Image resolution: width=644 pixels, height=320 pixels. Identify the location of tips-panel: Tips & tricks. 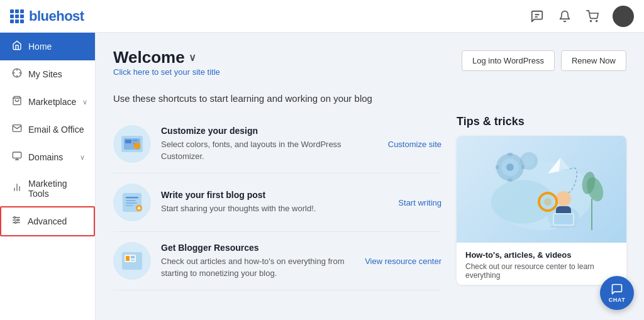
(541, 202).